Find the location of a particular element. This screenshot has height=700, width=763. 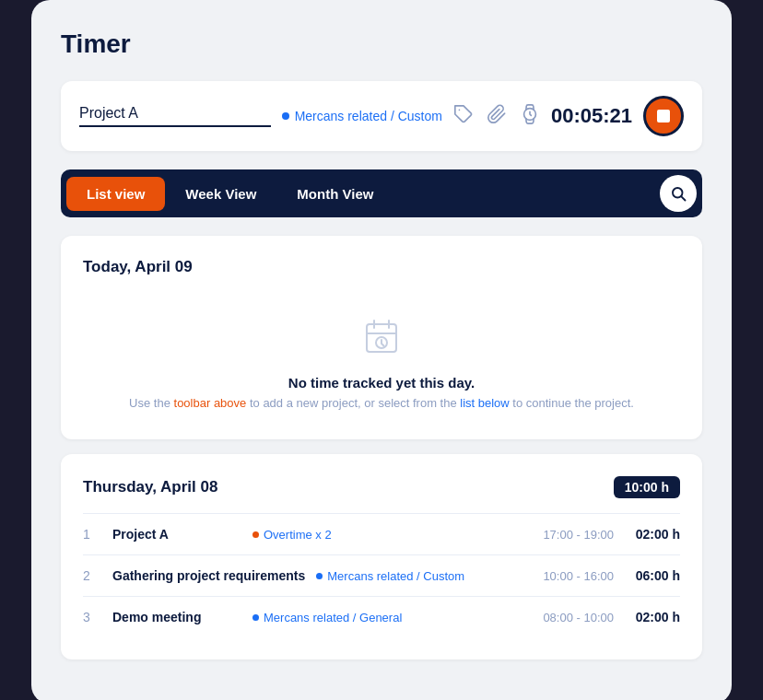

tag-label: Mercans related / Custom is located at coordinates (369, 116).